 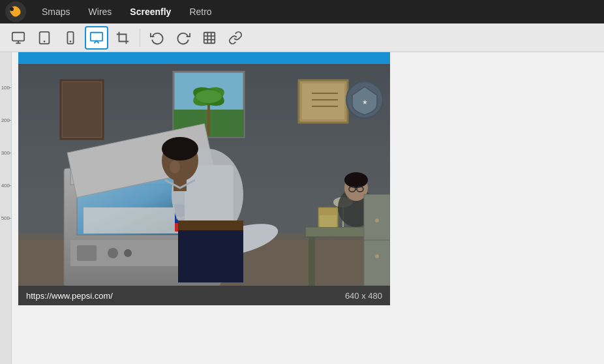 What do you see at coordinates (123, 38) in the screenshot?
I see `crop-tool-button` at bounding box center [123, 38].